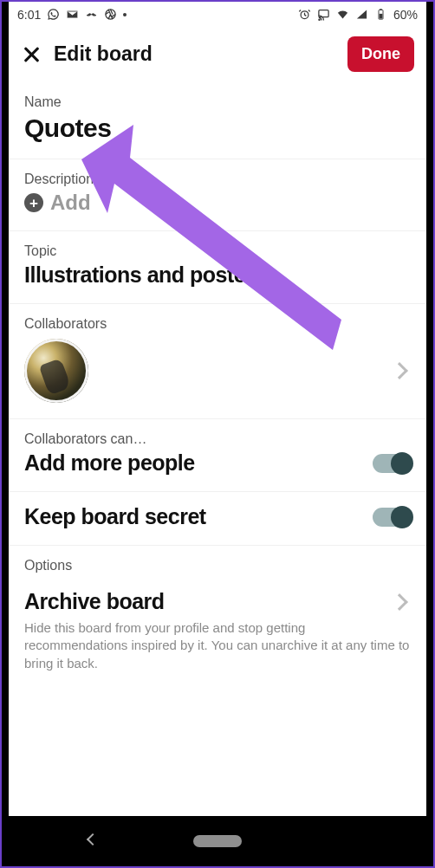 The width and height of the screenshot is (435, 868). I want to click on archive-description: Hide this board from your profile and st…, so click(218, 646).